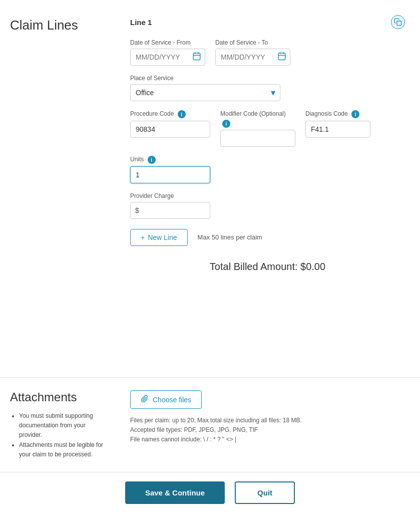 The height and width of the screenshot is (513, 420). What do you see at coordinates (258, 114) in the screenshot?
I see `modifier-code-label: Modifier Code (Optional)` at bounding box center [258, 114].